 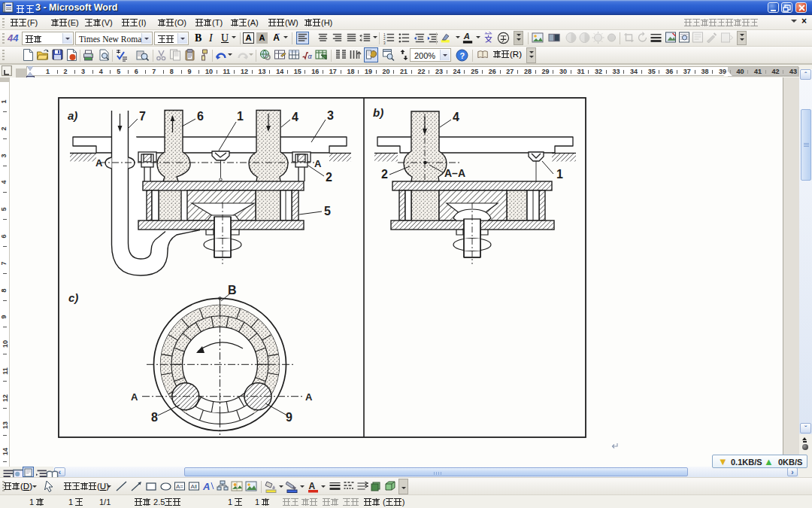 What do you see at coordinates (155, 417) in the screenshot?
I see `svg-text: 8` at bounding box center [155, 417].